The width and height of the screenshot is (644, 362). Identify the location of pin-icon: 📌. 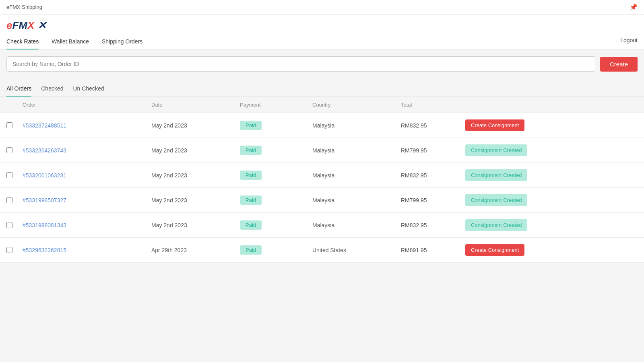
(634, 7).